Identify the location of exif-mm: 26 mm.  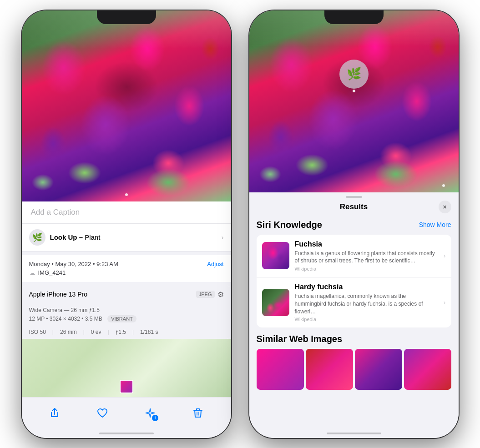
(72, 332).